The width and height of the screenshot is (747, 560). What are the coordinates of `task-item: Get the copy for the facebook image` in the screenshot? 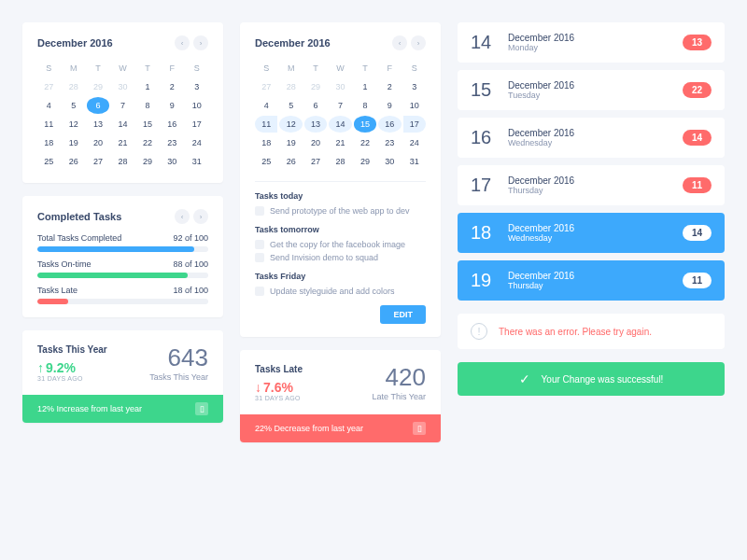 It's located at (340, 245).